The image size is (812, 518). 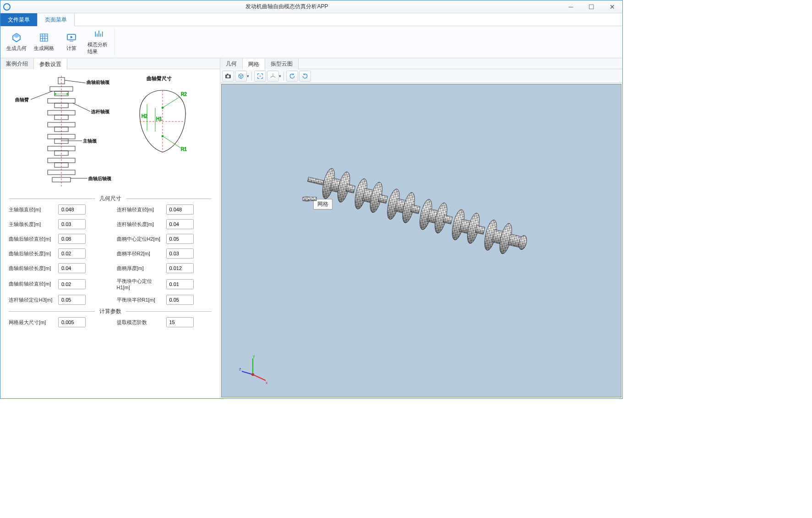 What do you see at coordinates (140, 254) in the screenshot?
I see `label-crank-r2: 曲柄半径R2[m]` at bounding box center [140, 254].